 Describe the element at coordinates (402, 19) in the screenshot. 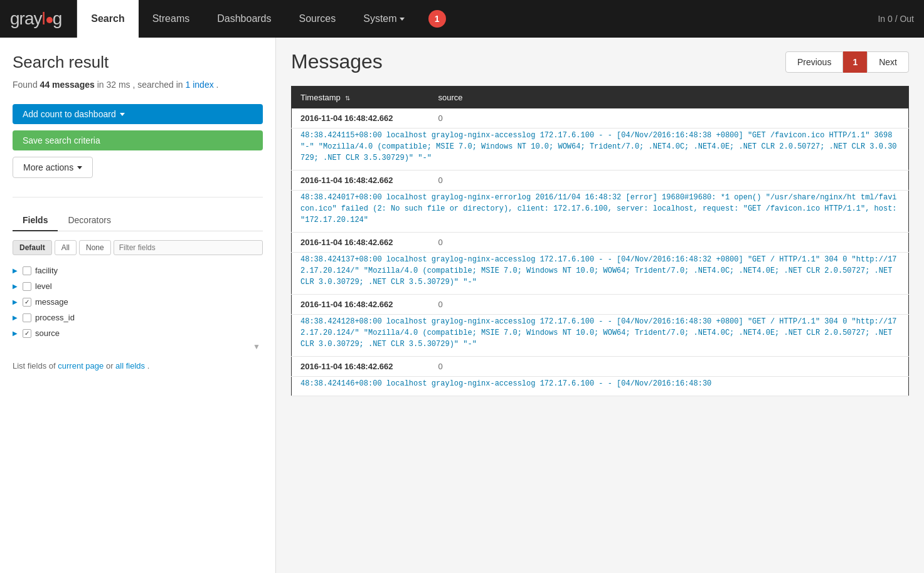

I see `system-caret-icon` at that location.